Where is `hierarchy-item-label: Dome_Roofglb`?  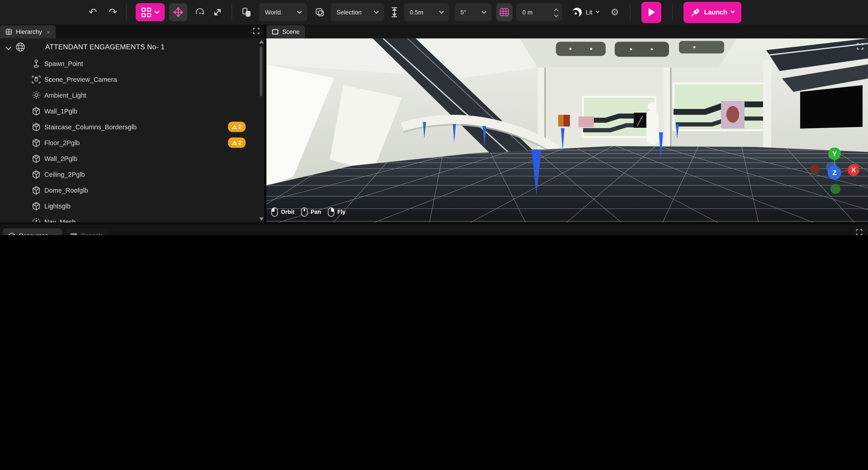 hierarchy-item-label: Dome_Roofglb is located at coordinates (66, 190).